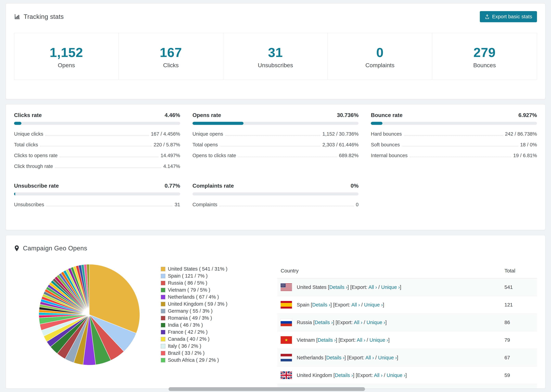 This screenshot has height=392, width=551. Describe the element at coordinates (407, 287) in the screenshot. I see `geo-table-row-united-states: United States [Details ›] [Export: All ›…` at that location.